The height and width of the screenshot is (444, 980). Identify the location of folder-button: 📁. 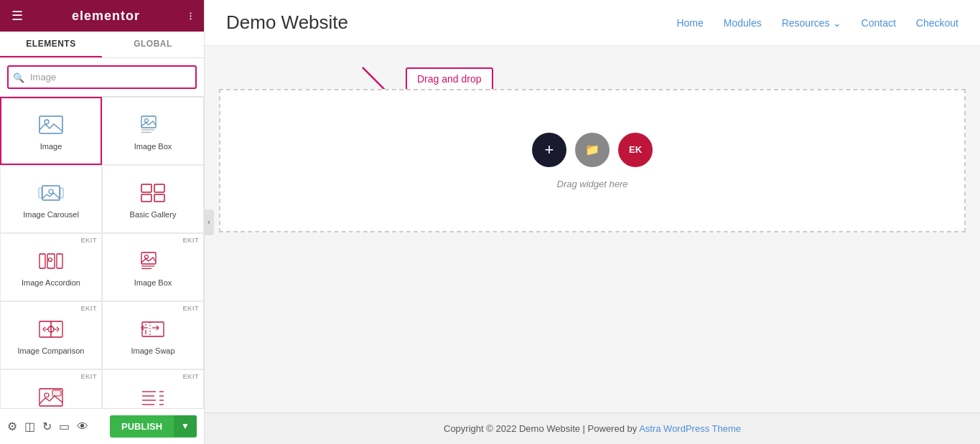
(592, 150).